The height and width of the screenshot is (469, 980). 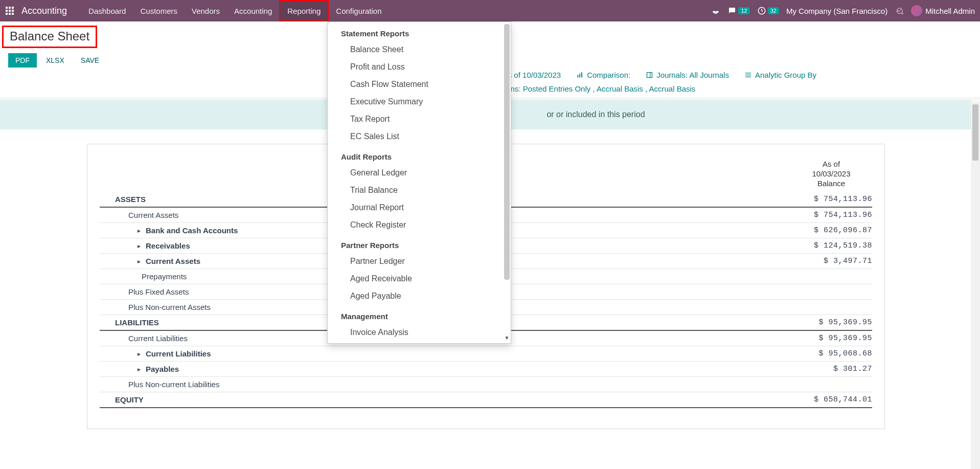 I want to click on report-row: Plus Non-current Liabilities, so click(x=486, y=385).